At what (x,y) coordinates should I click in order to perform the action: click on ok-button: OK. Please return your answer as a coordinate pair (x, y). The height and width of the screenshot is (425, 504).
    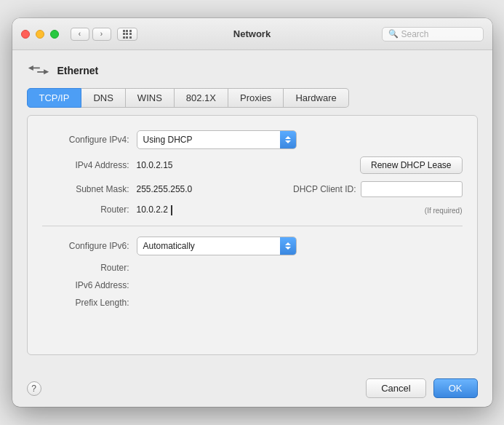
    Looking at the image, I should click on (455, 389).